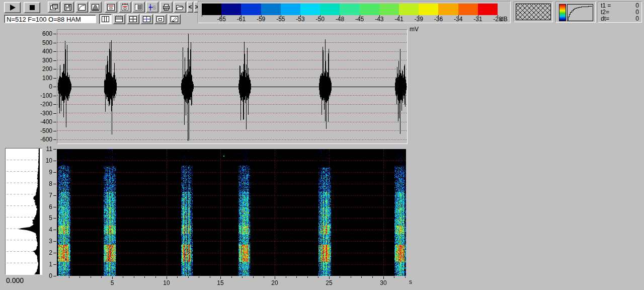 This screenshot has height=290, width=644. Describe the element at coordinates (275, 283) in the screenshot. I see `spectrogram-xtick-label: 20` at that location.